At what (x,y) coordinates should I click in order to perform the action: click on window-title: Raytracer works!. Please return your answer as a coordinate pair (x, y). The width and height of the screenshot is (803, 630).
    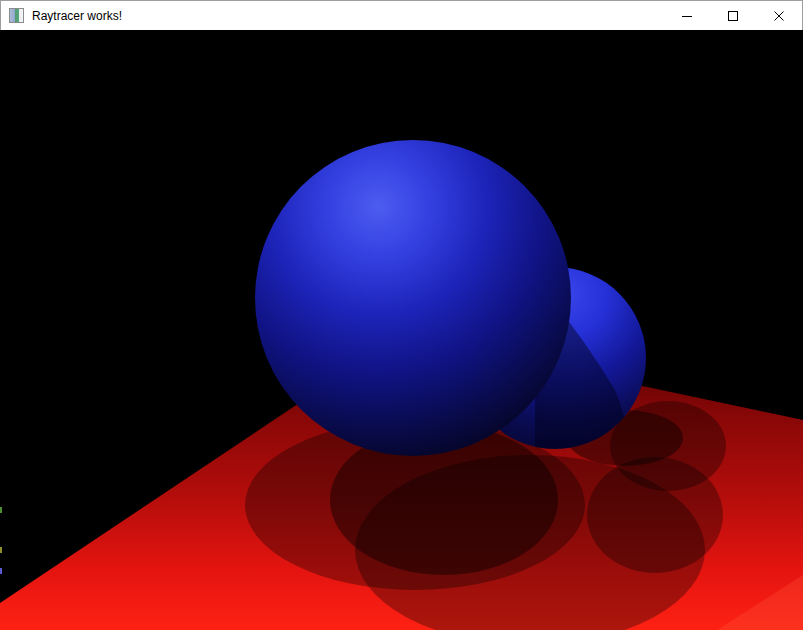
    Looking at the image, I should click on (77, 16).